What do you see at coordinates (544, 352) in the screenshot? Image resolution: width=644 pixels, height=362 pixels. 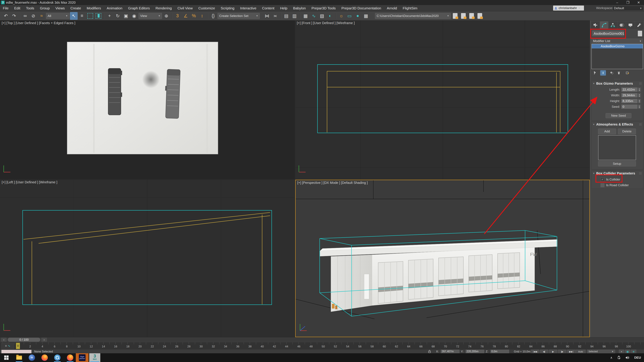 I see `previous-frame-button: ◀|` at bounding box center [544, 352].